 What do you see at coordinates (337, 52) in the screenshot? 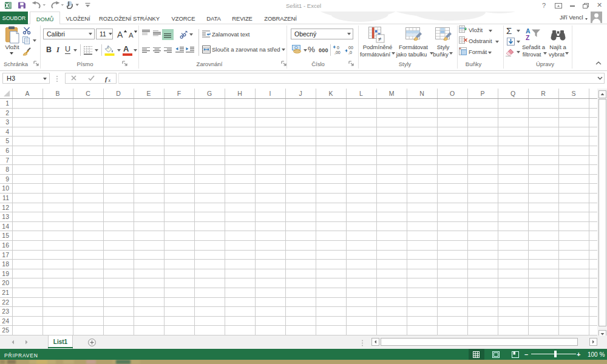
I see `svg-text: ,00` at bounding box center [337, 52].